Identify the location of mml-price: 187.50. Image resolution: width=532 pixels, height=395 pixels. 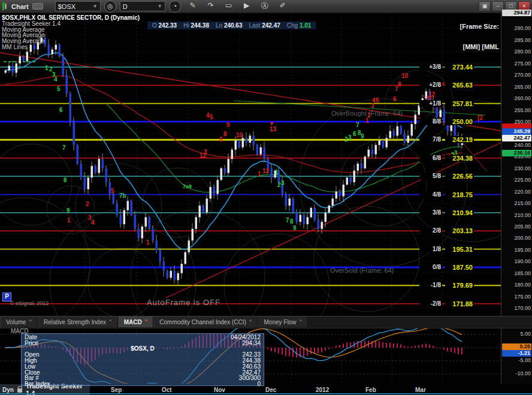
(460, 267).